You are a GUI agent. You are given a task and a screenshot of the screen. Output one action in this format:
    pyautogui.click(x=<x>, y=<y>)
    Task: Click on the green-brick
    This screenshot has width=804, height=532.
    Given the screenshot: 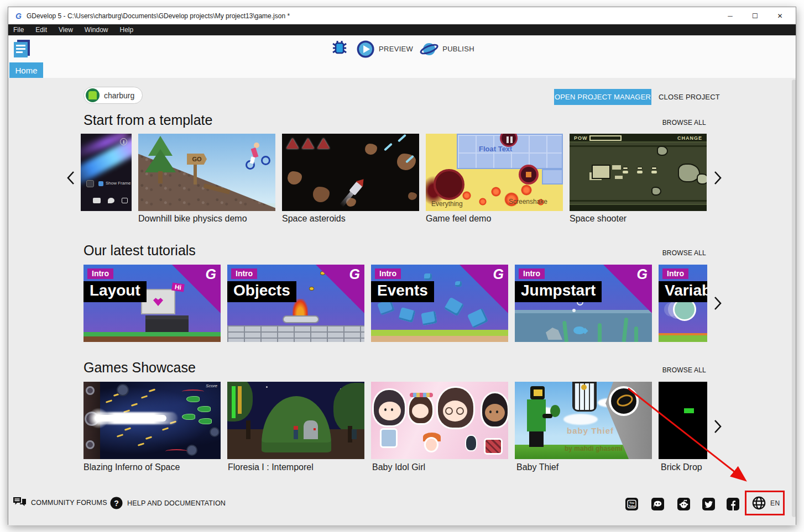 What is the action you would take?
    pyautogui.click(x=689, y=411)
    